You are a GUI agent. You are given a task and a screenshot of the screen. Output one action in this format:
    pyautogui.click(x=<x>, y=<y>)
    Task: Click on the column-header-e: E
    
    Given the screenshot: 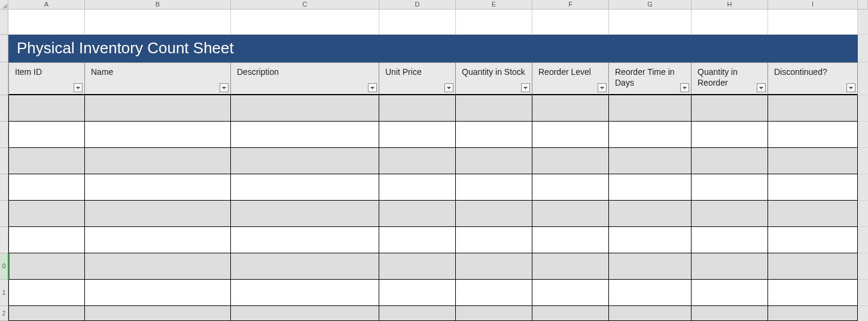 What is the action you would take?
    pyautogui.click(x=494, y=5)
    